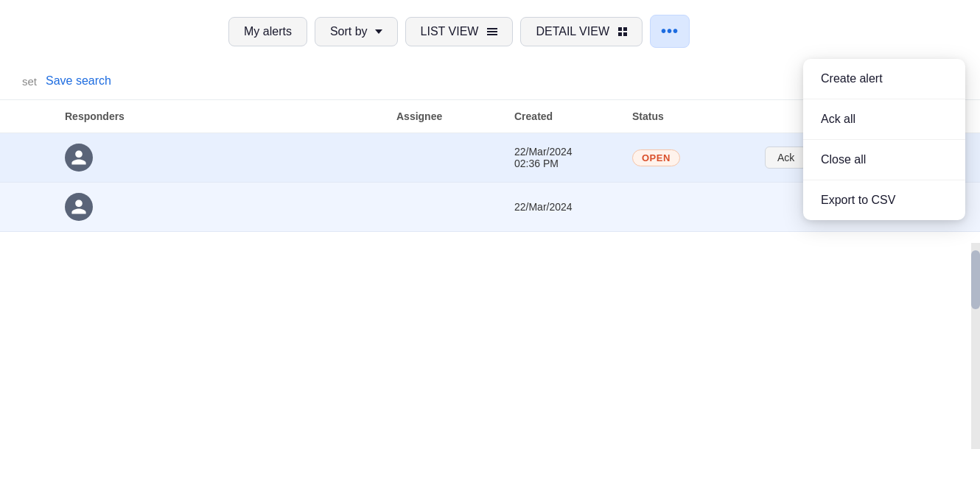 This screenshot has width=980, height=480. What do you see at coordinates (567, 158) in the screenshot?
I see `row1-created: 22/Mar/202402:36 PM` at bounding box center [567, 158].